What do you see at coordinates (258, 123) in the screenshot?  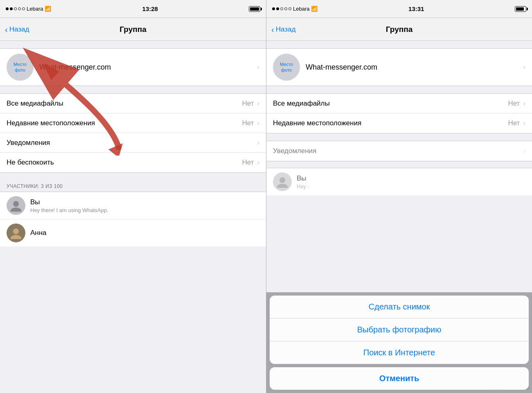 I see `left-row-locations-chevron: ›` at bounding box center [258, 123].